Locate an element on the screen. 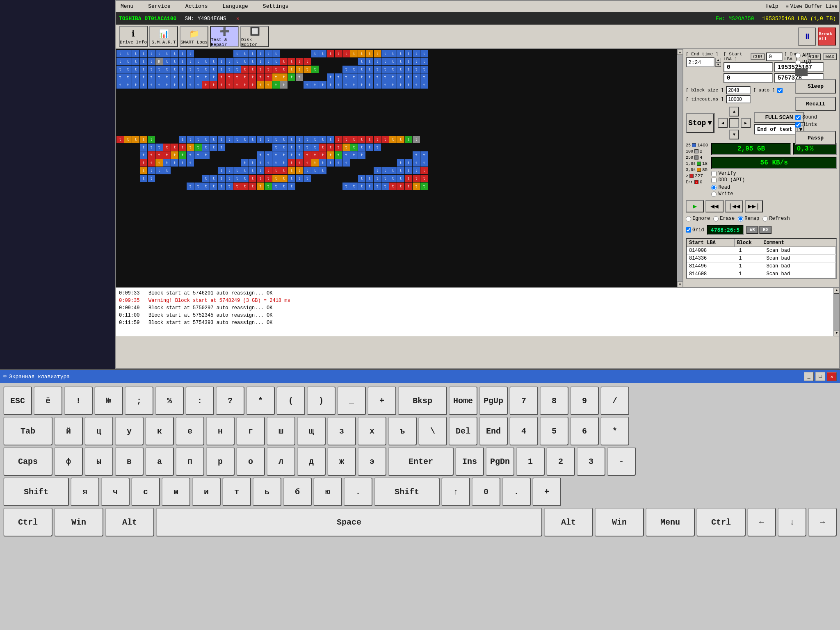  key-z: з is located at coordinates (342, 431).